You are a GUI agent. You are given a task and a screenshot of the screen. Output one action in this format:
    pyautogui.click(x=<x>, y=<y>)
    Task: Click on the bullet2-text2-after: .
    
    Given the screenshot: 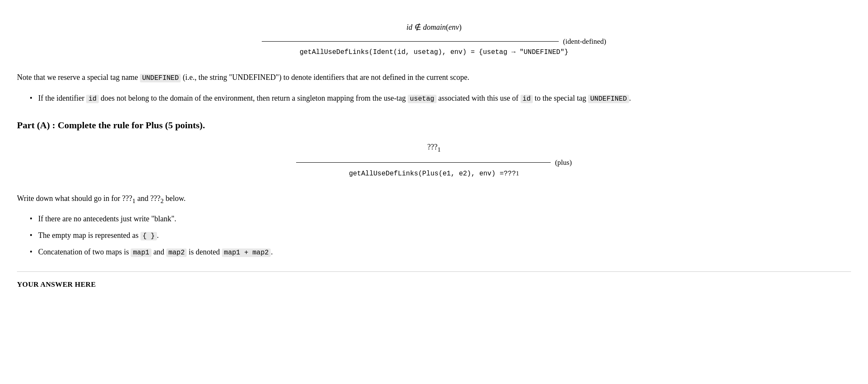 What is the action you would take?
    pyautogui.click(x=158, y=235)
    